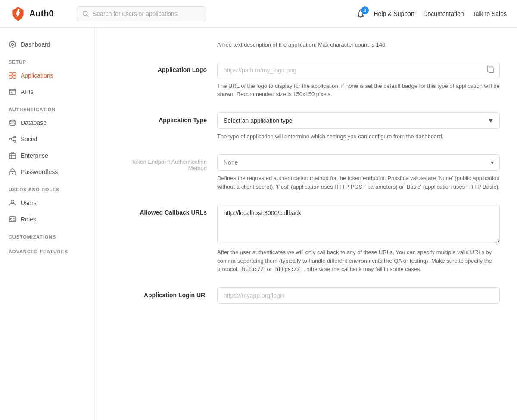 Image resolution: width=517 pixels, height=420 pixels. What do you see at coordinates (12, 203) in the screenshot?
I see `users-icon` at bounding box center [12, 203].